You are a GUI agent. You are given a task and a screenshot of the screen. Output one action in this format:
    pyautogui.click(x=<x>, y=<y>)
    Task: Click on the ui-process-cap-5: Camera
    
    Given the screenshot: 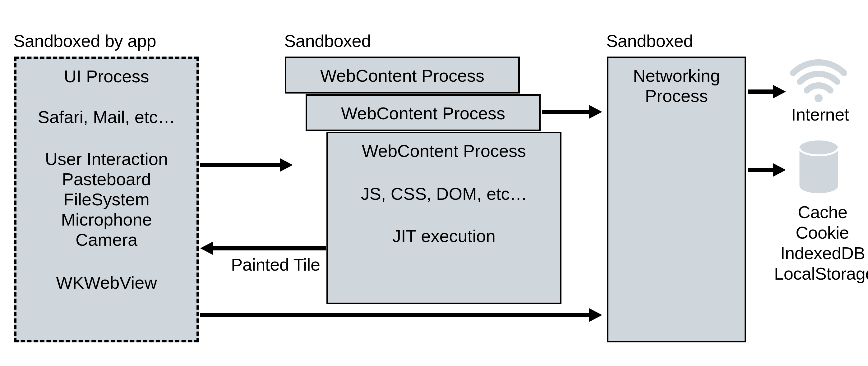 What is the action you would take?
    pyautogui.click(x=106, y=240)
    